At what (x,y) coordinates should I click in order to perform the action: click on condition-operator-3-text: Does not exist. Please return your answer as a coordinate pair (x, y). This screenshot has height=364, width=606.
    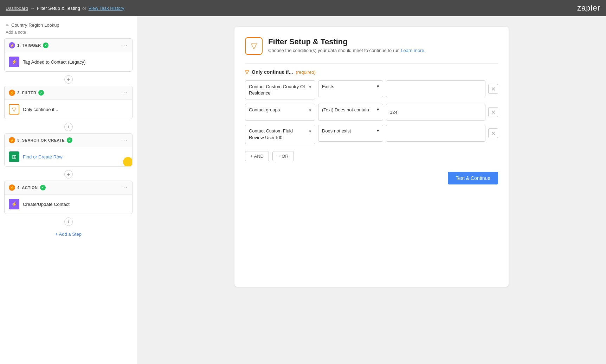
    Looking at the image, I should click on (349, 131).